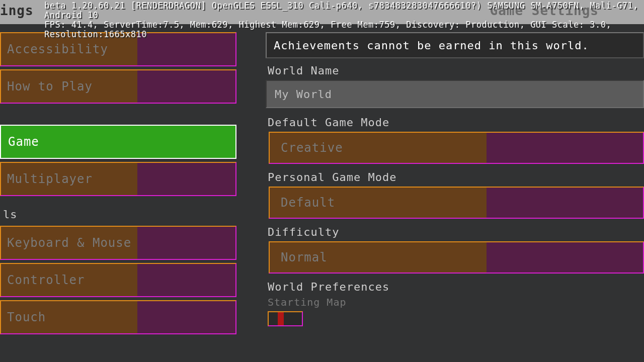 The width and height of the screenshot is (644, 362). Describe the element at coordinates (17, 11) in the screenshot. I see `header-title-left: ings` at that location.